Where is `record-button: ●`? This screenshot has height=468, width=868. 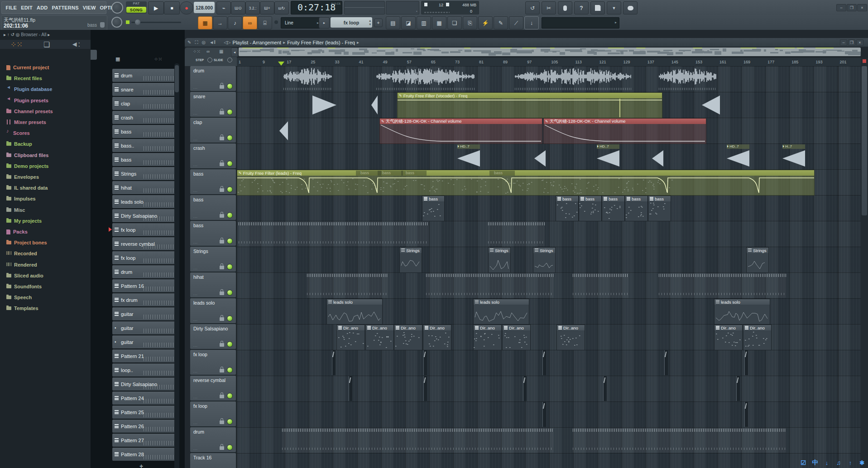 record-button: ● is located at coordinates (187, 8).